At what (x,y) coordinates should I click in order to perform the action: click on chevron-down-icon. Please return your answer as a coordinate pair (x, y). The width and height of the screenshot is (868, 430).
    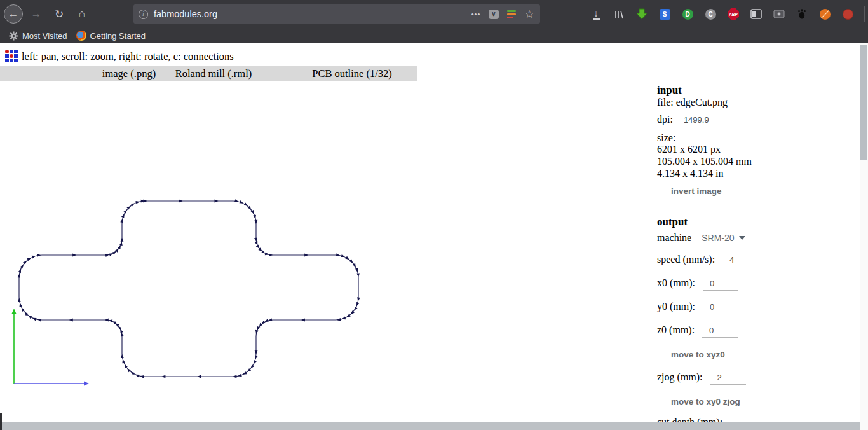
    Looking at the image, I should click on (742, 238).